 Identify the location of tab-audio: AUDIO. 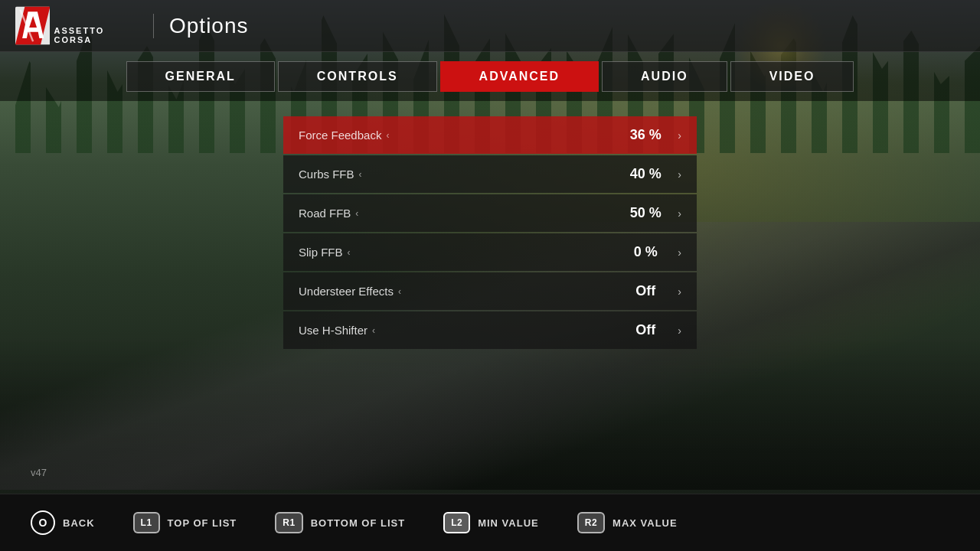
(665, 77).